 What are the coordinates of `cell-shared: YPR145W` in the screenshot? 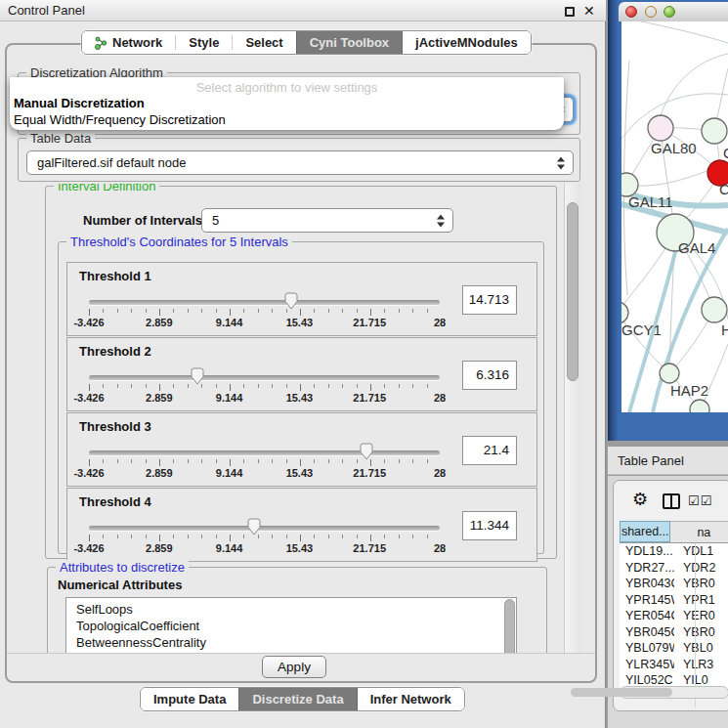 It's located at (647, 600).